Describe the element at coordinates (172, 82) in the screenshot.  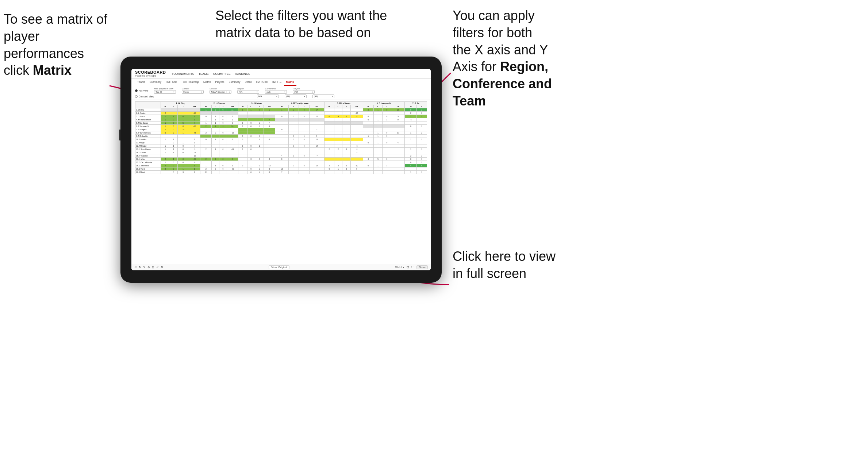
I see `tab-h2h-grid: H2H Grid` at that location.